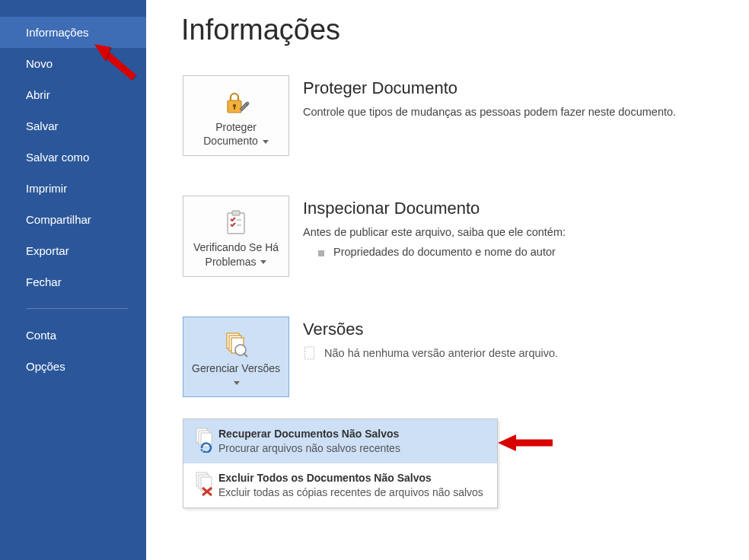  I want to click on menu-item-recover-unsaved: Recuperar Documentos Não Salvos Procurar…, so click(340, 441).